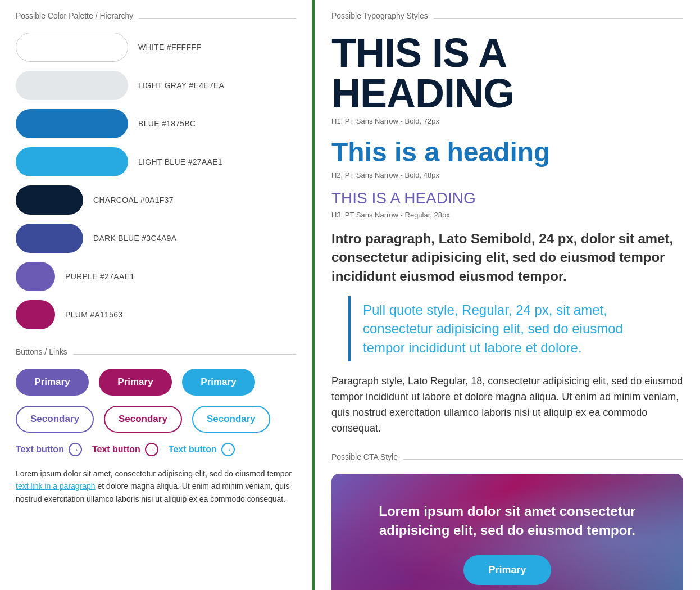 The image size is (700, 590). Describe the element at coordinates (507, 457) in the screenshot. I see `cta-section-header: Possible CTA Style` at that location.